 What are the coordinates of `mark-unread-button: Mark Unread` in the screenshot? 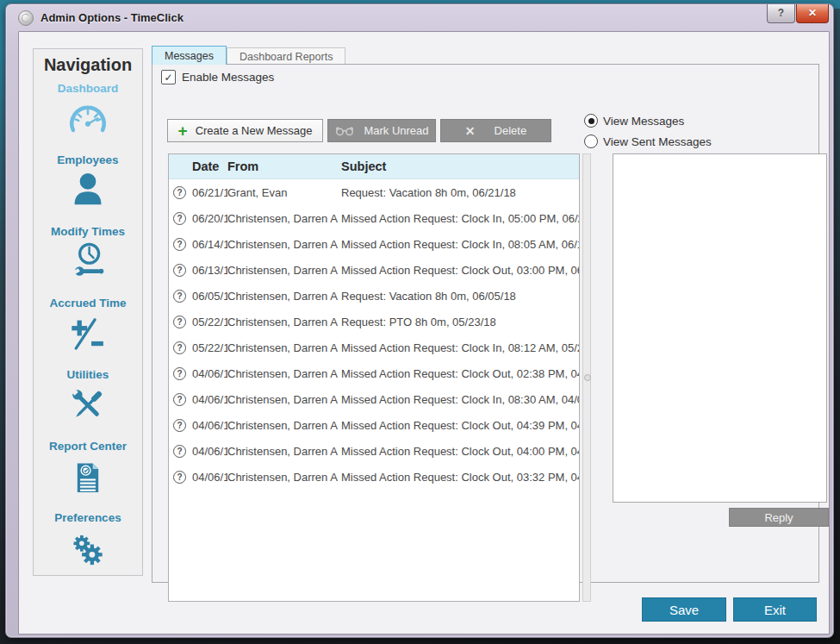 It's located at (382, 131).